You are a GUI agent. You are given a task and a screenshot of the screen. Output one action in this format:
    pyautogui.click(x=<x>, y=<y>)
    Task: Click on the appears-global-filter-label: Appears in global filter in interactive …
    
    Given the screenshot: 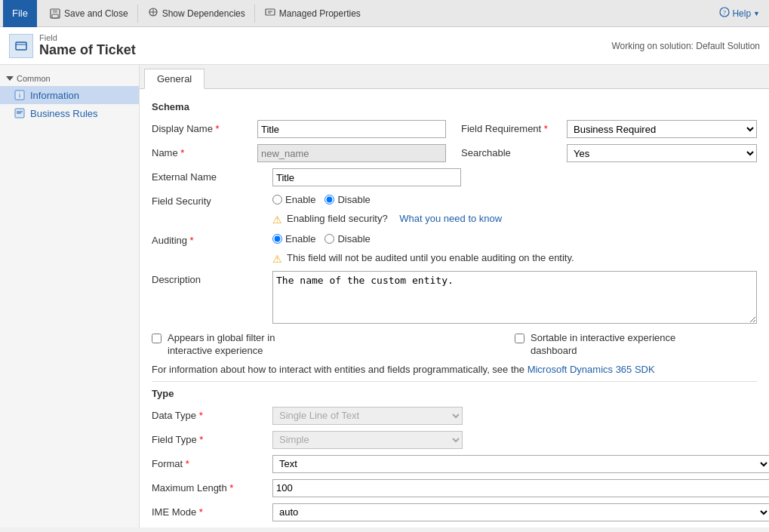 What is the action you would take?
    pyautogui.click(x=243, y=345)
    